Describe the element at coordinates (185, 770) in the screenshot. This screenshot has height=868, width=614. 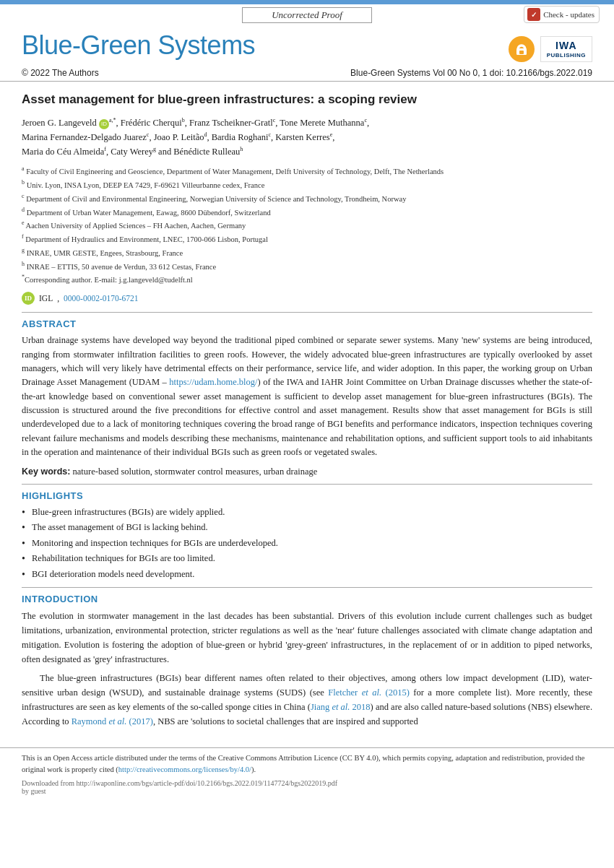
I see `cc-license-link: http://creativecommons.org/licenses/by/4…` at that location.